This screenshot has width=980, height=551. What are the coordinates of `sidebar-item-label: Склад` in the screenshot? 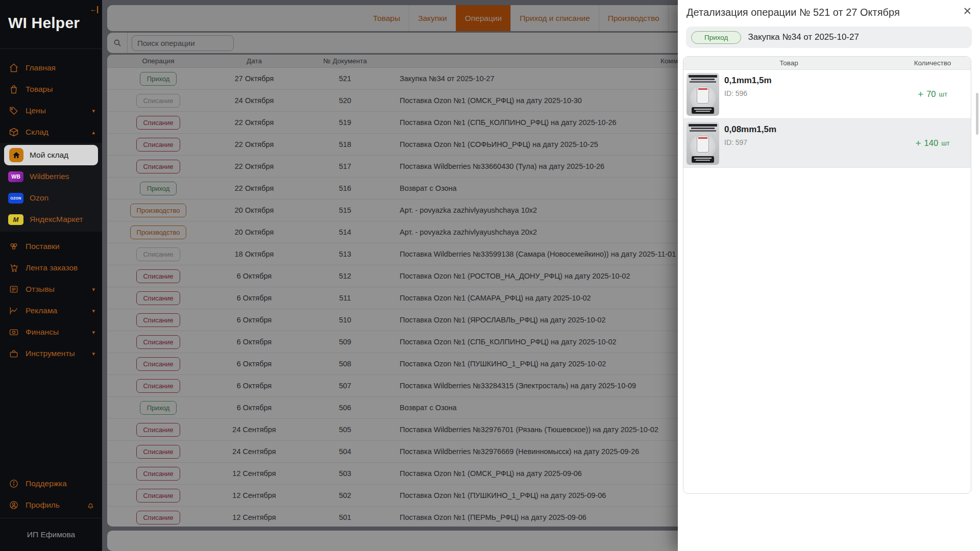 It's located at (37, 132).